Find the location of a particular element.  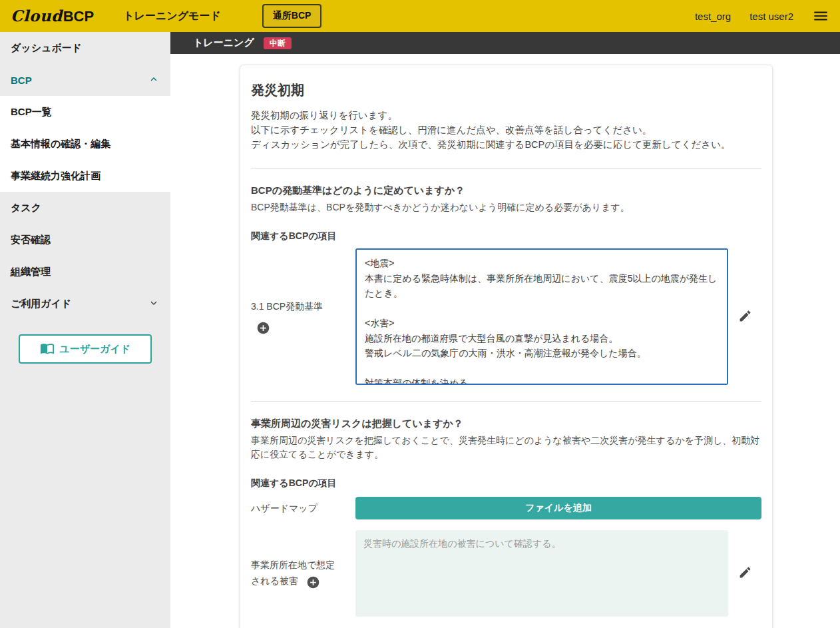

sidebar-item-label: ダッシュボード is located at coordinates (47, 48).